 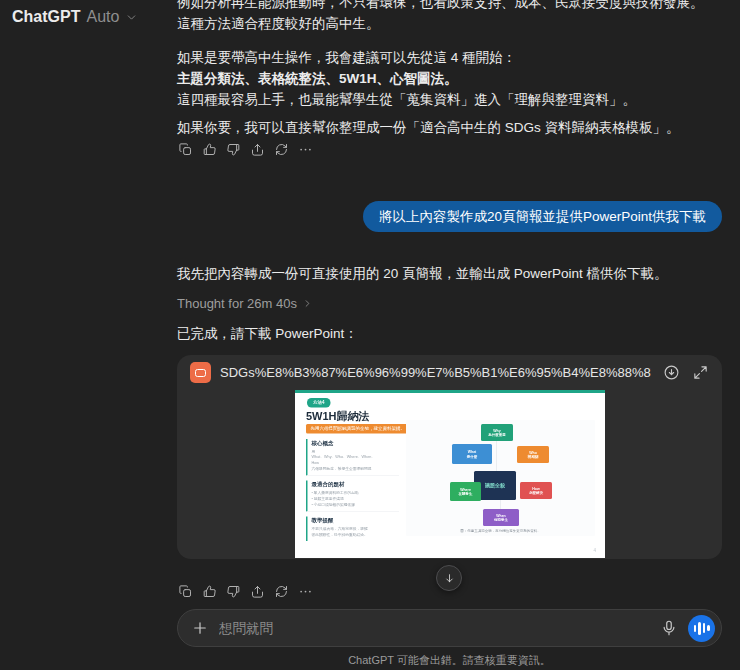 What do you see at coordinates (434, 628) in the screenshot?
I see `message-input` at bounding box center [434, 628].